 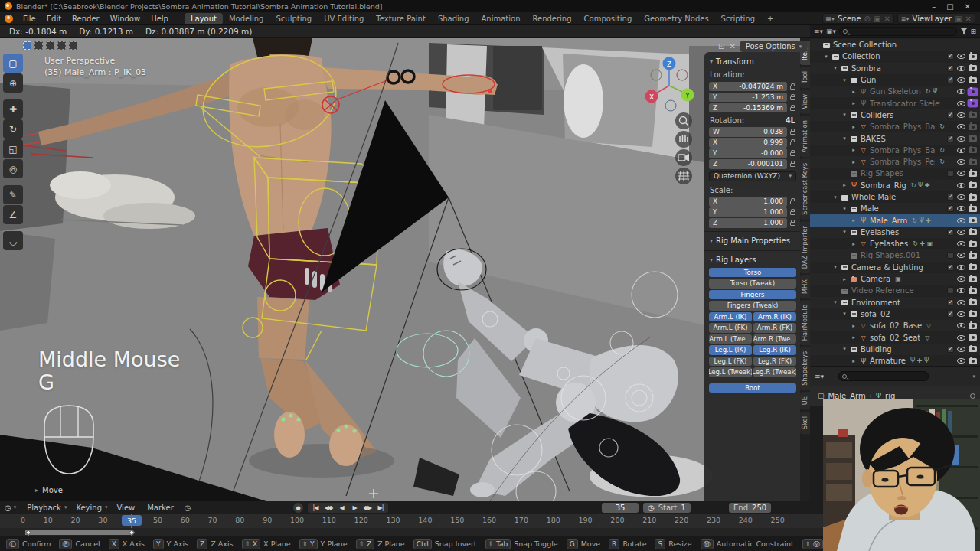 What do you see at coordinates (315, 508) in the screenshot?
I see `transport-button: |◀` at bounding box center [315, 508].